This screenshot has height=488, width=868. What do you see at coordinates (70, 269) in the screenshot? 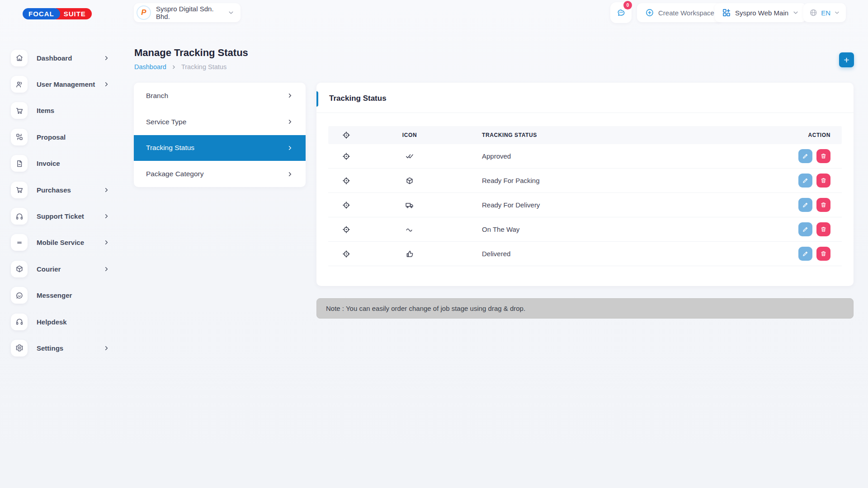
I see `sidebar-item-label: Courier` at bounding box center [70, 269].